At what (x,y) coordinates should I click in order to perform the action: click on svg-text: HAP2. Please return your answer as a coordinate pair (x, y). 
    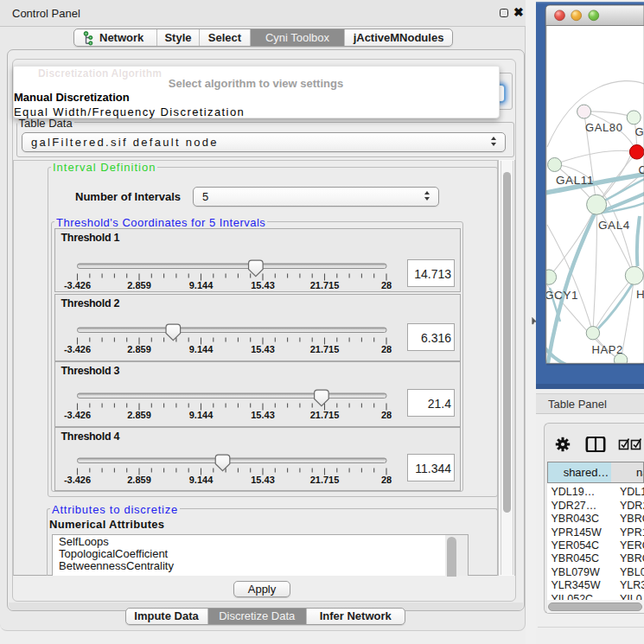
    Looking at the image, I should click on (608, 349).